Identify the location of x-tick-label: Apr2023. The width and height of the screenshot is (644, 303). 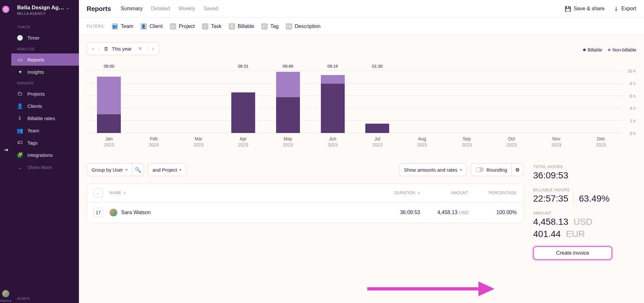
(243, 142).